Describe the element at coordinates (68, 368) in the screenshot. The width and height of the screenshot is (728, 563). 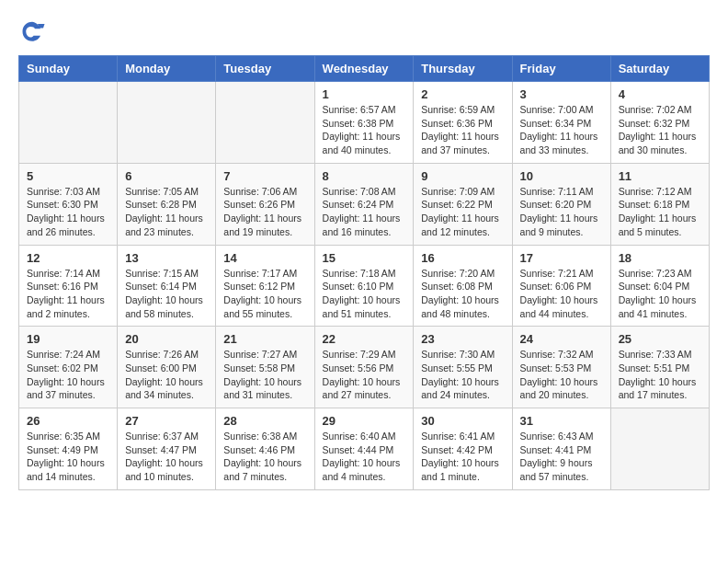
I see `calendar-cell: 19Sunrise: 7:24 AMSunset: 6:02 PMDayligh…` at that location.